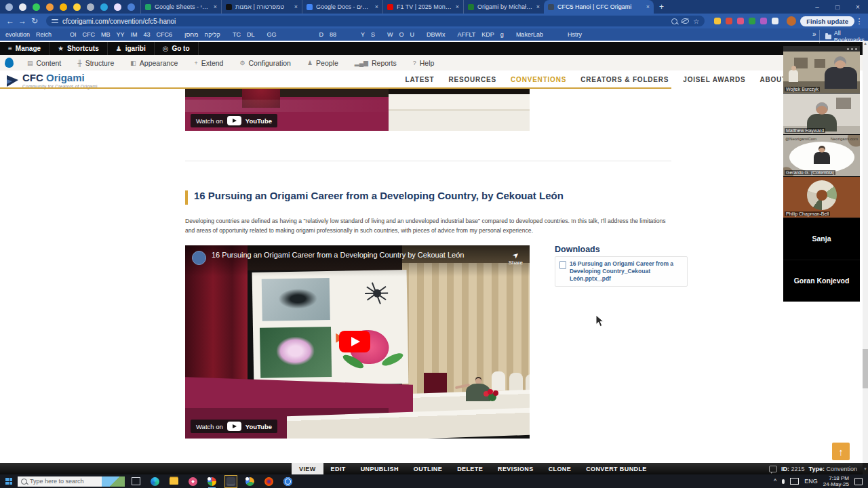  Describe the element at coordinates (35, 21) in the screenshot. I see `reload-button: ↻` at that location.